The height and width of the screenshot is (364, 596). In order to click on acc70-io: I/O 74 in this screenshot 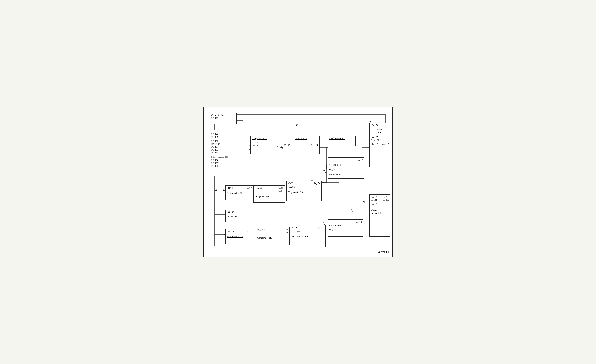, I will do `click(230, 188)`.